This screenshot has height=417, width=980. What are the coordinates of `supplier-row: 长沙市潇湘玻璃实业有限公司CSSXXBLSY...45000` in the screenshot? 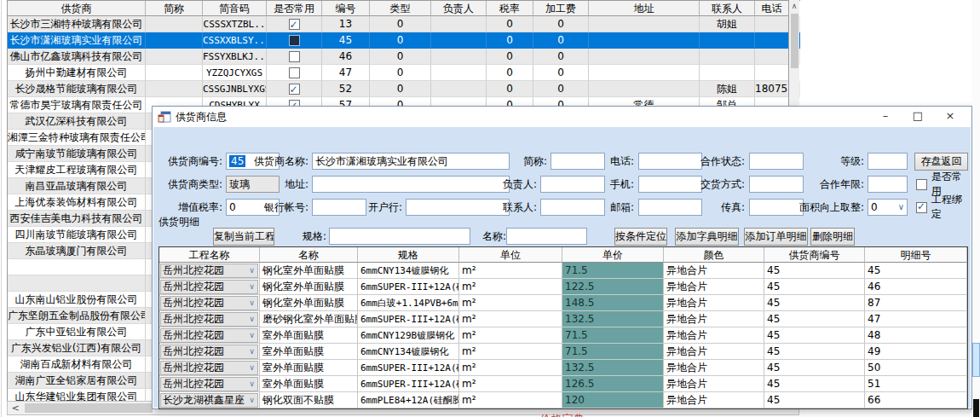 It's located at (404, 41).